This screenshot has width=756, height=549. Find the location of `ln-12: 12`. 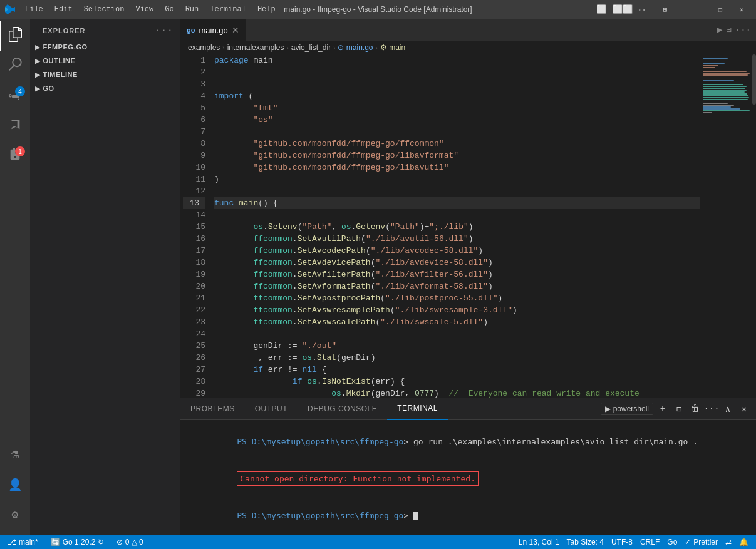

ln-12: 12 is located at coordinates (194, 192).